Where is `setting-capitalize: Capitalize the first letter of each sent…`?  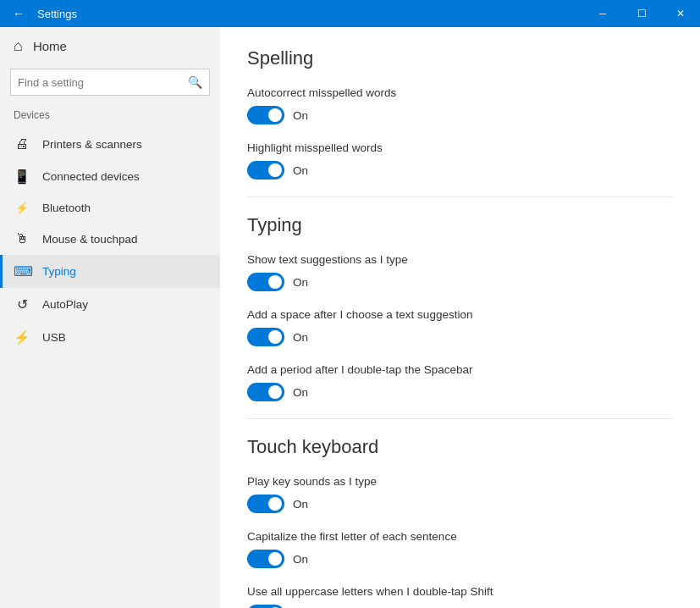 setting-capitalize: Capitalize the first letter of each sent… is located at coordinates (460, 549).